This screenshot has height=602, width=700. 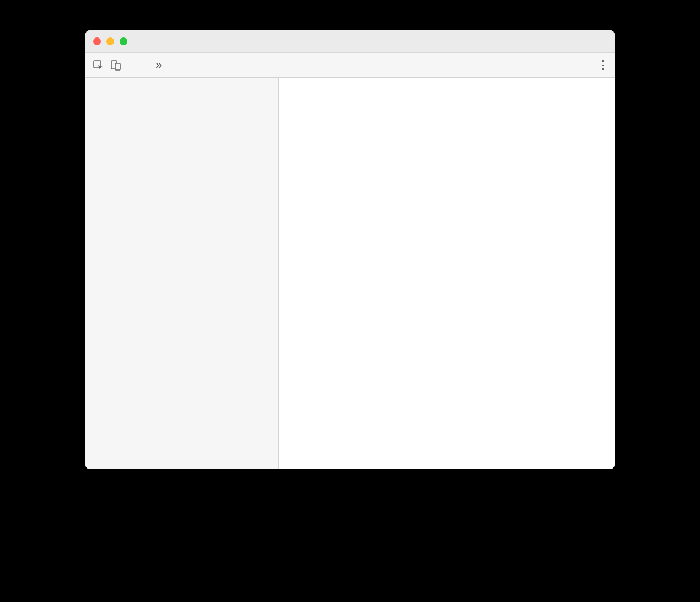 I want to click on device-toolbar-icon, so click(x=116, y=65).